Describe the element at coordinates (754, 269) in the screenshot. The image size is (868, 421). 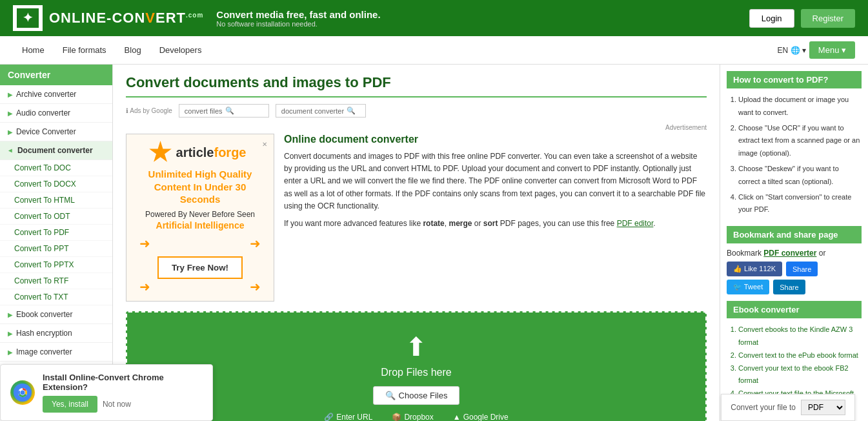
I see `facebook-like-button: 👍 Like 112K` at that location.